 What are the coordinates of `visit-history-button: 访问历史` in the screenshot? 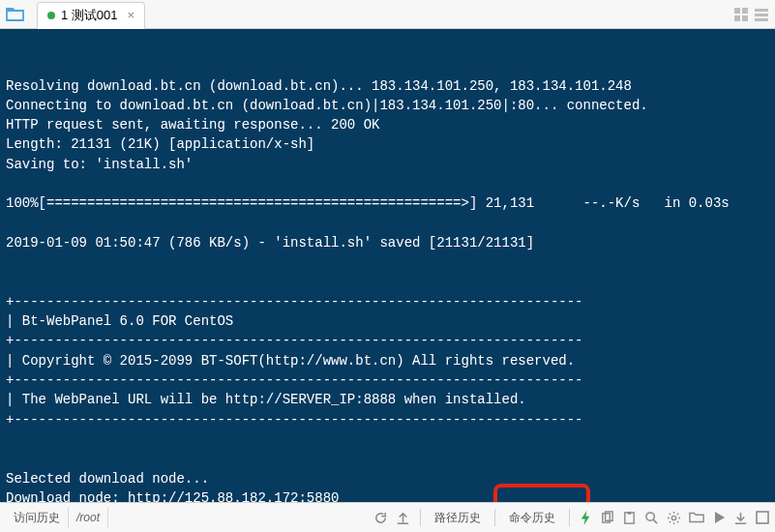 It's located at (37, 517).